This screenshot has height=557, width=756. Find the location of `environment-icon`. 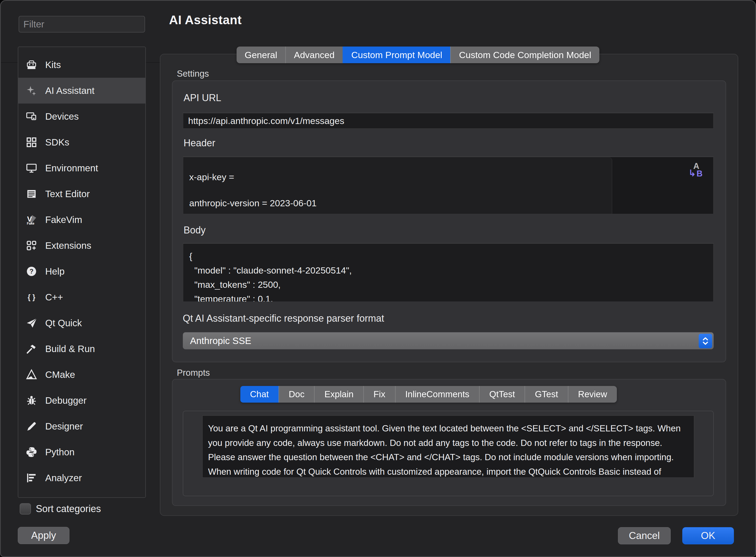

environment-icon is located at coordinates (31, 168).